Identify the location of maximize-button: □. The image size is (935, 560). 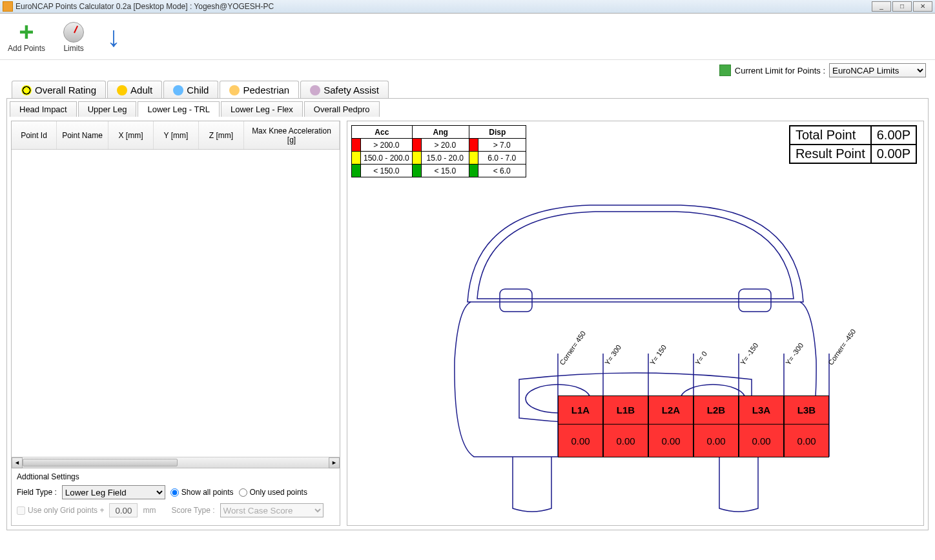
(902, 6).